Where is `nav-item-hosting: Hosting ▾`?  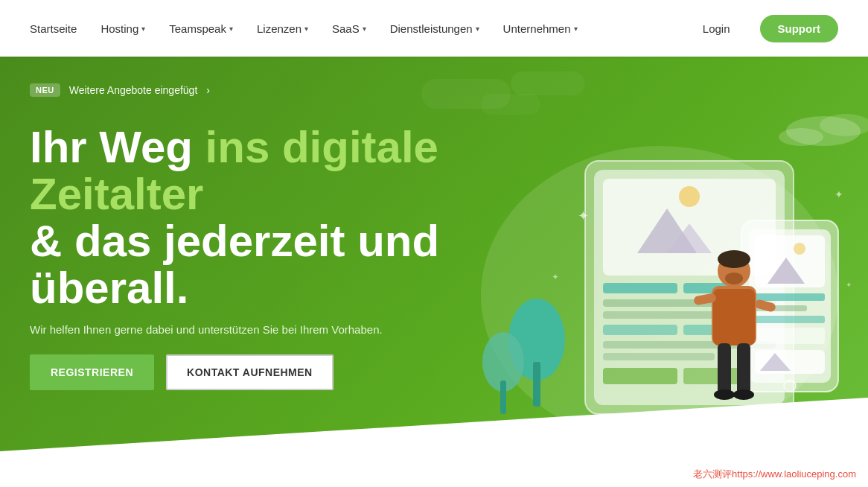
nav-item-hosting: Hosting ▾ is located at coordinates (123, 28).